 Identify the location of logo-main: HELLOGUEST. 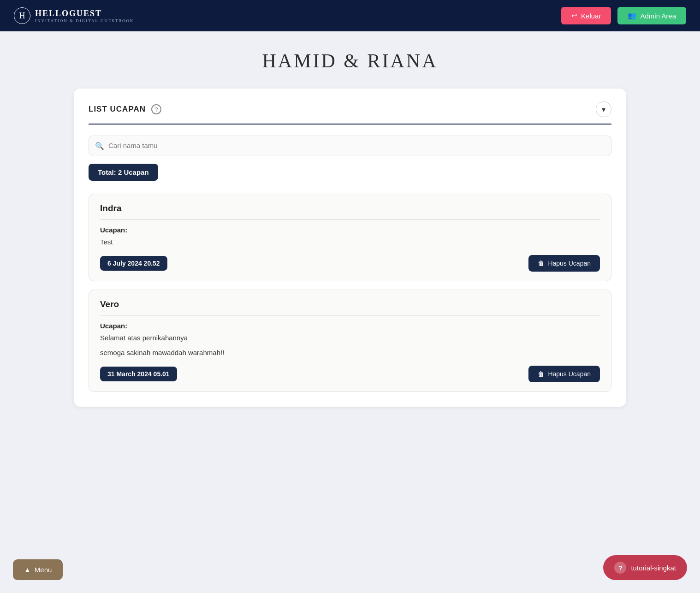
(84, 14).